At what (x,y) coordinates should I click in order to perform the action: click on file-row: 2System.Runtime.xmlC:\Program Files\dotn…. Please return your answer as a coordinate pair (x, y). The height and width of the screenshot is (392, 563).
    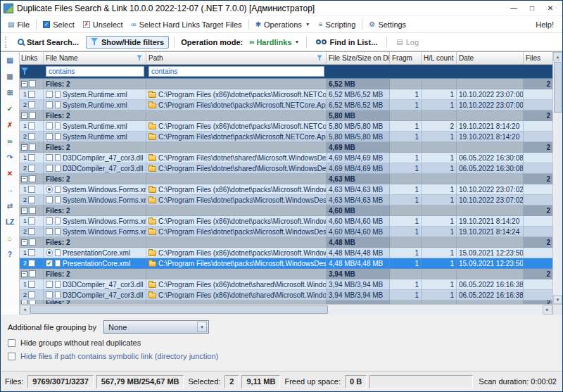
    Looking at the image, I should click on (286, 137).